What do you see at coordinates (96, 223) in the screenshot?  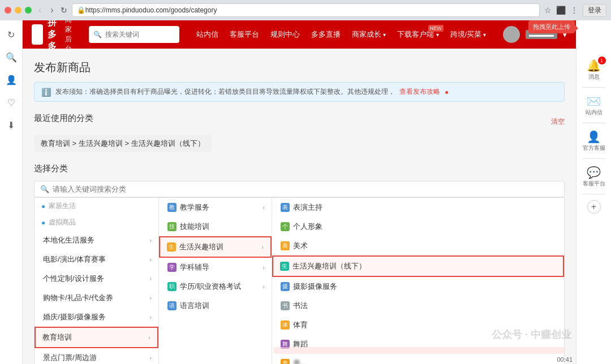 I see `cat-group-virtual: ● 虚拟商品` at bounding box center [96, 223].